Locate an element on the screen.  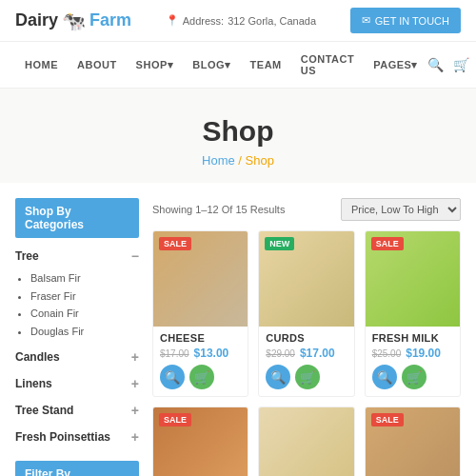
product-prices-1: $17.00 $13.00 is located at coordinates (200, 353).